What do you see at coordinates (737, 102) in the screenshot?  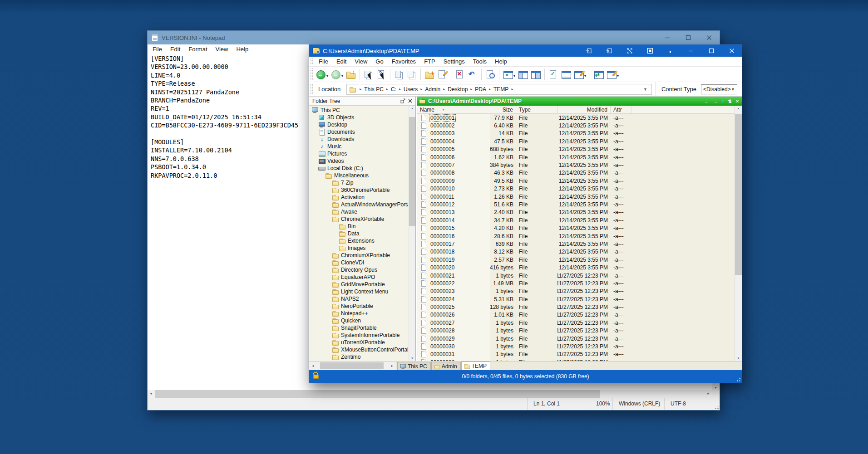 I see `pane-close-icon: ×` at bounding box center [737, 102].